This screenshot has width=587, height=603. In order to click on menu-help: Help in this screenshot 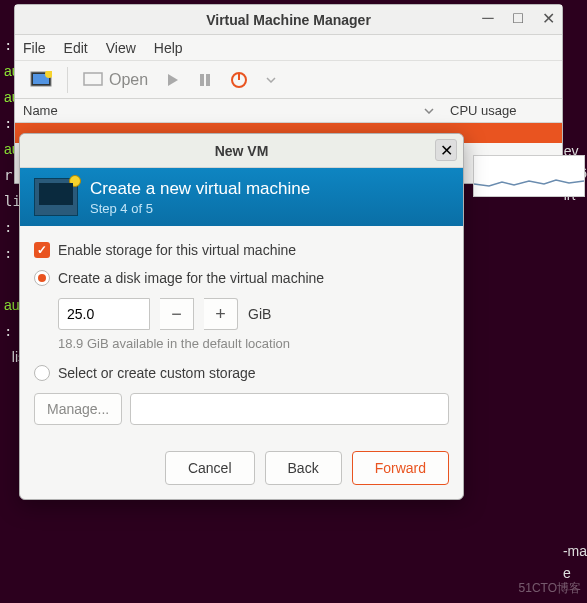, I will do `click(168, 48)`.